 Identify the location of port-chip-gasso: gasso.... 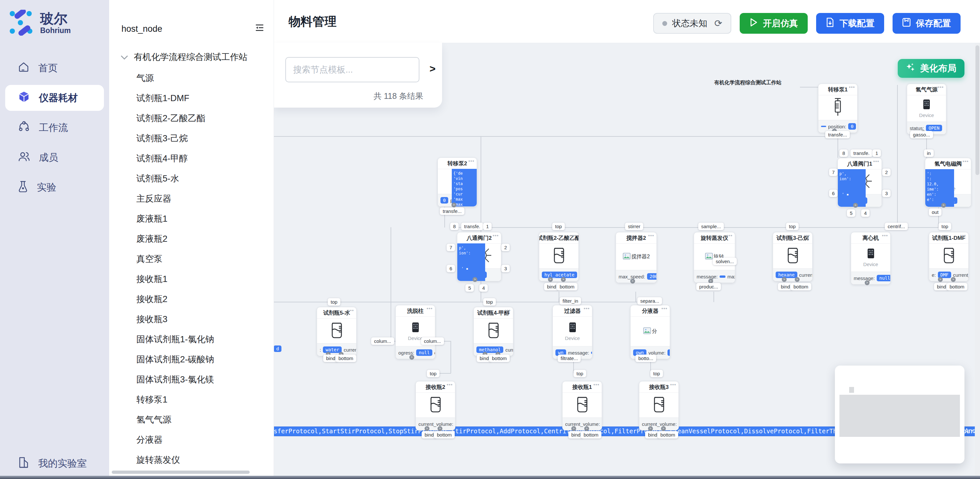
(921, 135).